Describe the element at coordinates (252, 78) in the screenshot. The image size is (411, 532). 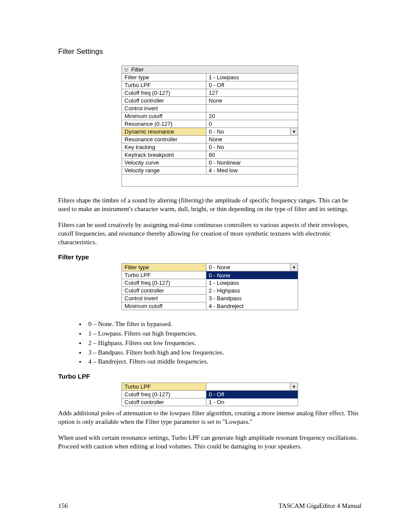
I see `param-value: 1 - Lowpass` at that location.